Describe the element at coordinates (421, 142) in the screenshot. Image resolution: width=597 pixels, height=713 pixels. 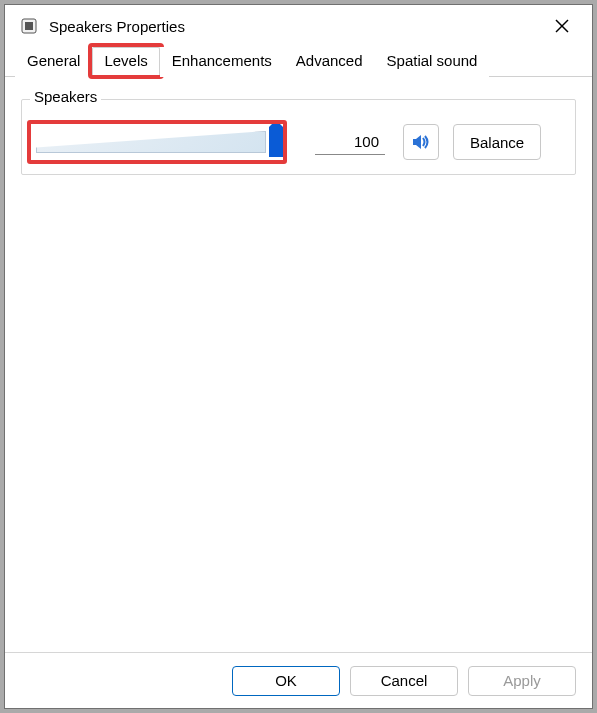
I see `mute-button` at that location.